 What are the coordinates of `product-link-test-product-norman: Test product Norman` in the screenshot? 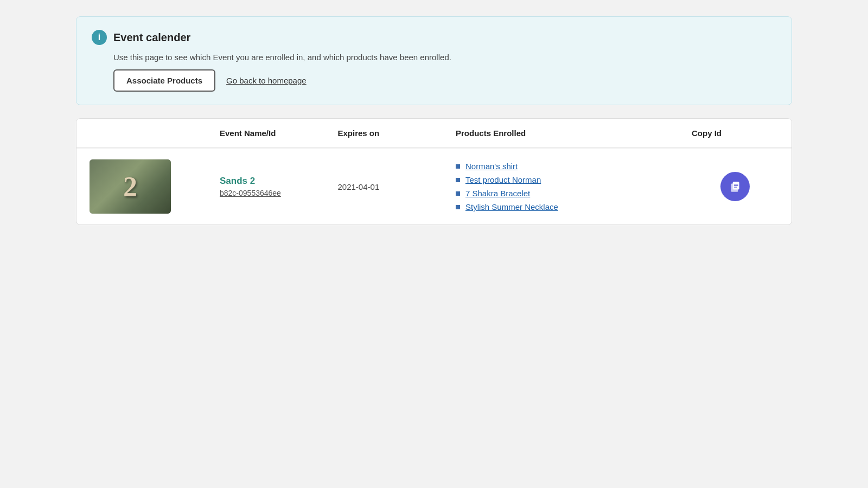 It's located at (503, 180).